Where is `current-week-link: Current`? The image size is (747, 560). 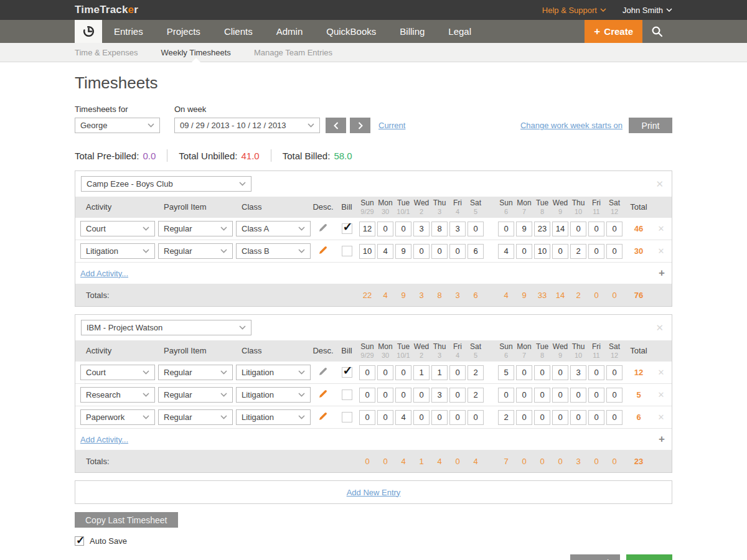 current-week-link: Current is located at coordinates (392, 126).